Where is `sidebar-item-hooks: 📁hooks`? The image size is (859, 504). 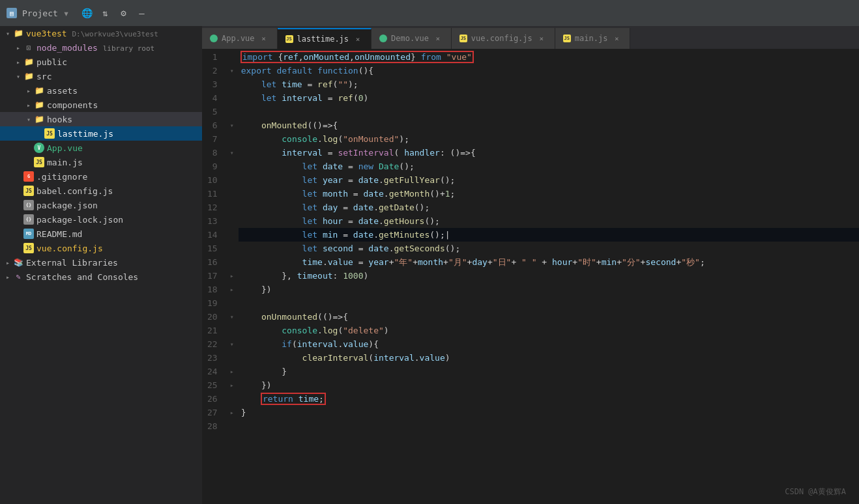 sidebar-item-hooks: 📁hooks is located at coordinates (101, 119).